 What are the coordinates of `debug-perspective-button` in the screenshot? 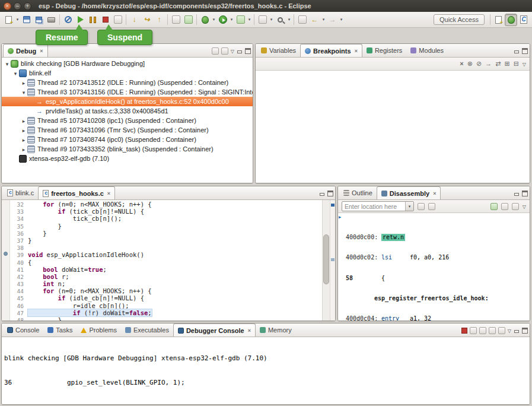 It's located at (511, 20).